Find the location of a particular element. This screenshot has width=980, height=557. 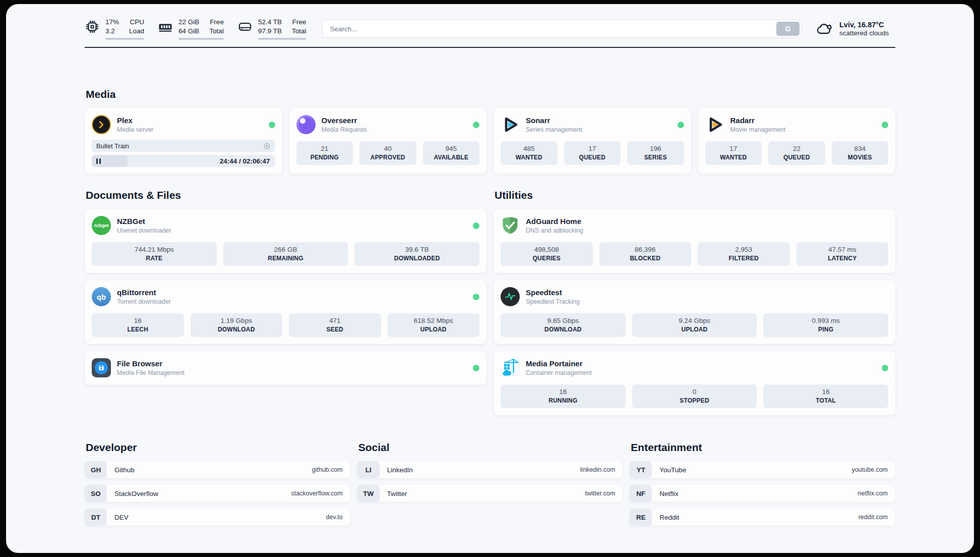

nzbget-name: NZBGet is located at coordinates (144, 221).